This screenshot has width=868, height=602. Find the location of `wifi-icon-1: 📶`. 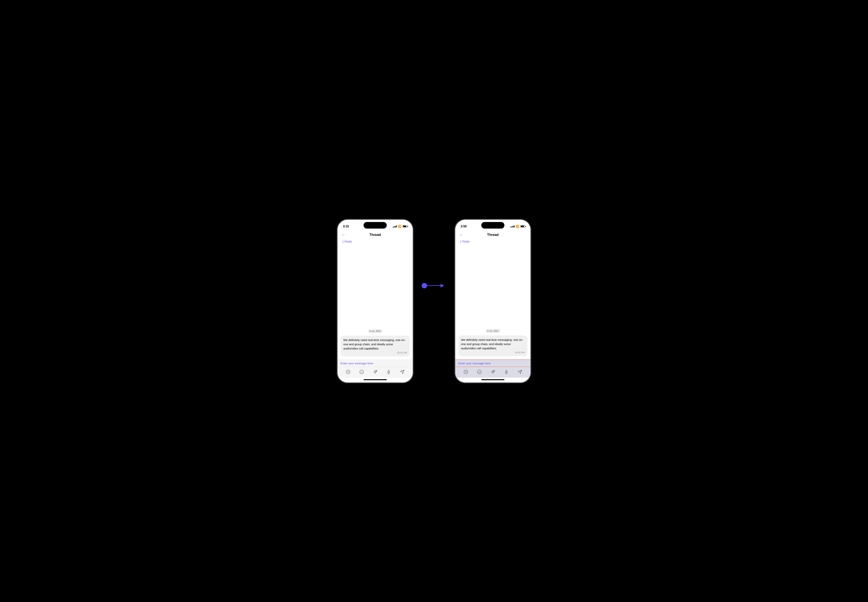

wifi-icon-1: 📶 is located at coordinates (400, 226).